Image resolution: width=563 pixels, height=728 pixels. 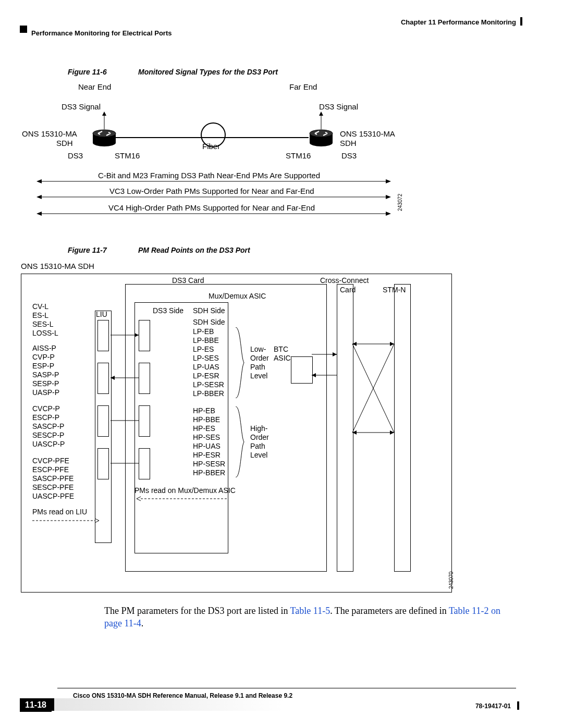 I want to click on header-bar-icon, so click(x=521, y=21).